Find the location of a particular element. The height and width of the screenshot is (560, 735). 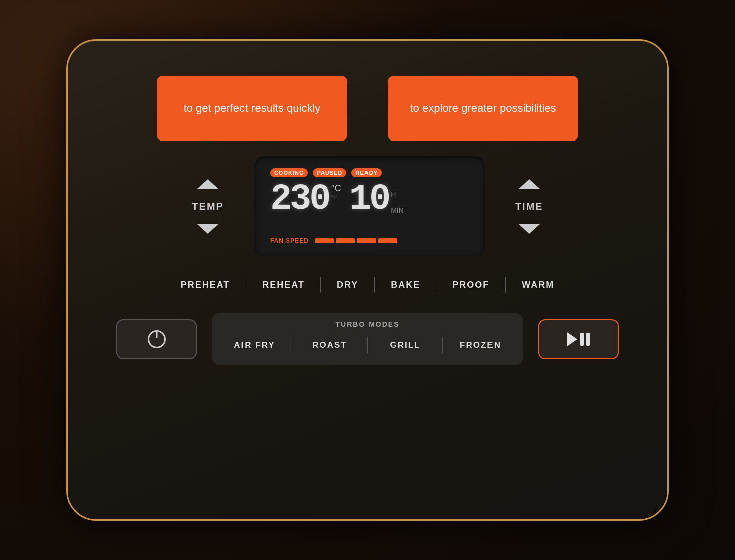

info-card-right: to explore greater possibilities is located at coordinates (483, 108).